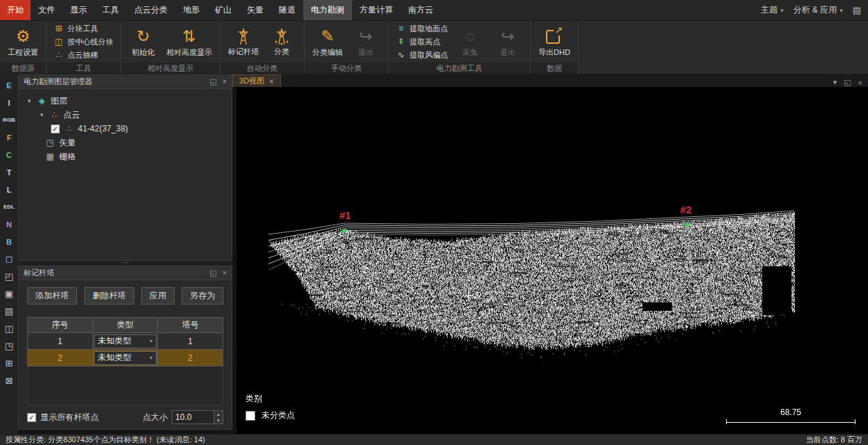 The width and height of the screenshot is (868, 445). I want to click on extract-ground-points-button: ≡ 提取地面点, so click(421, 29).